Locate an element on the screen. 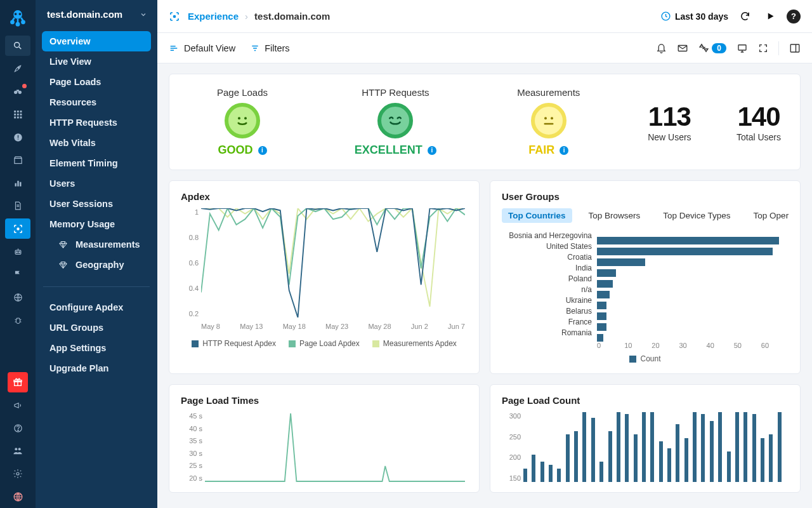  rail-archive-icon is located at coordinates (18, 160).